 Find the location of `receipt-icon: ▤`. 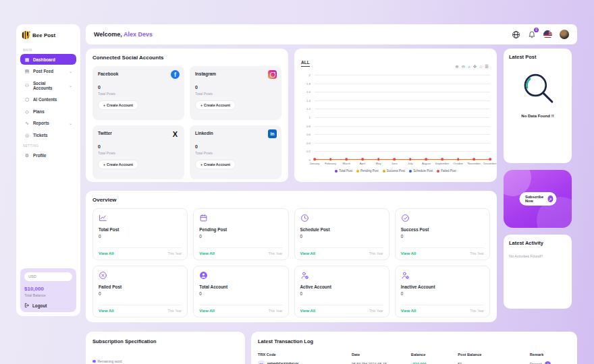

receipt-icon: ▤ is located at coordinates (261, 363).